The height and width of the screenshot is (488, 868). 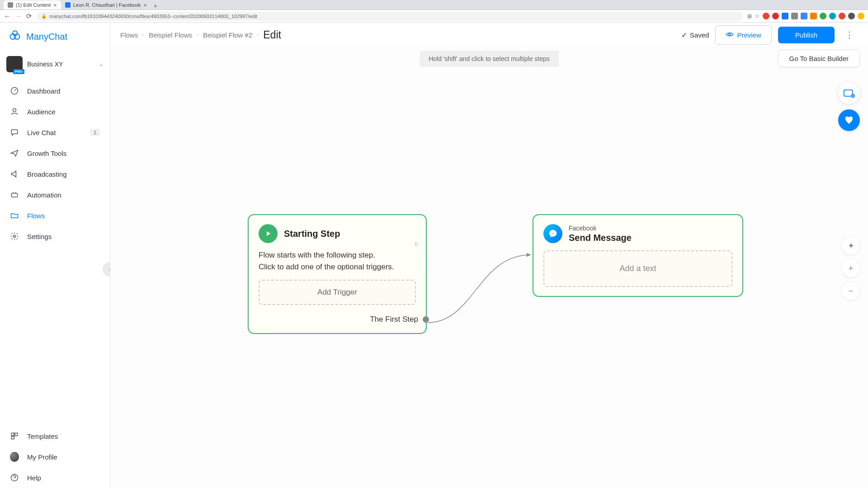 What do you see at coordinates (43, 91) in the screenshot?
I see `sidebar-item-label: Dashboard` at bounding box center [43, 91].